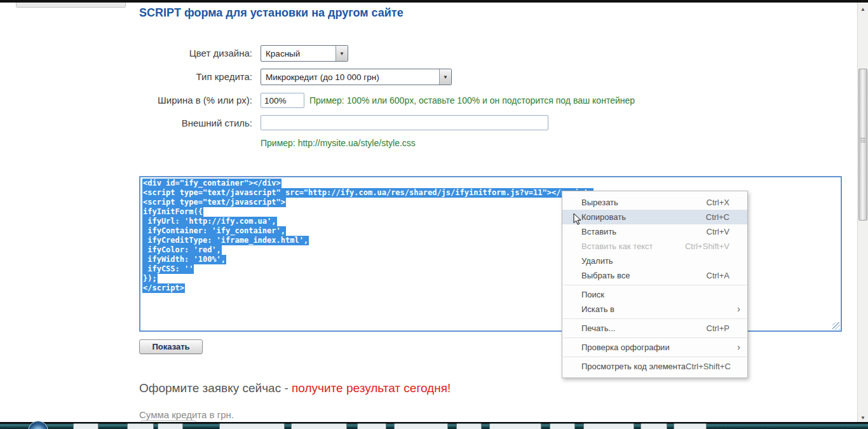 This screenshot has width=868, height=429. I want to click on credit-sum-label: Сумма кредита в грн., so click(187, 414).